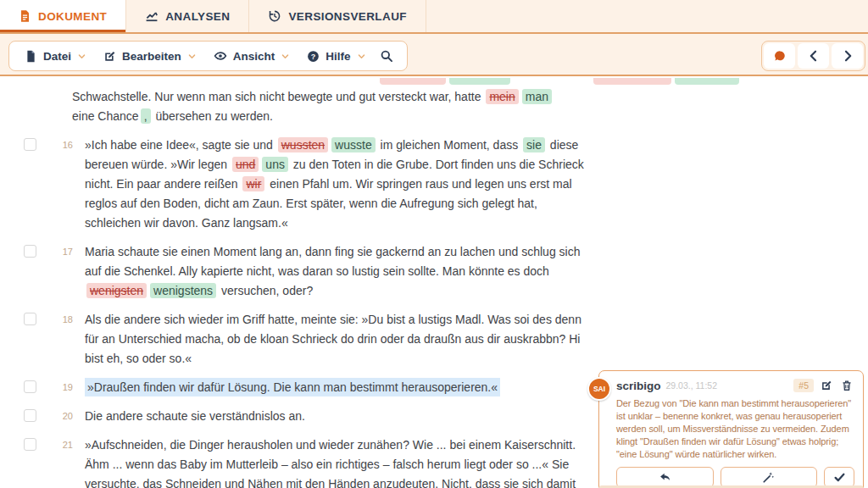 The width and height of the screenshot is (868, 488). Describe the element at coordinates (278, 97) in the screenshot. I see `text-run: Schwachstelle. Nur wenn man sich nicht b…` at that location.